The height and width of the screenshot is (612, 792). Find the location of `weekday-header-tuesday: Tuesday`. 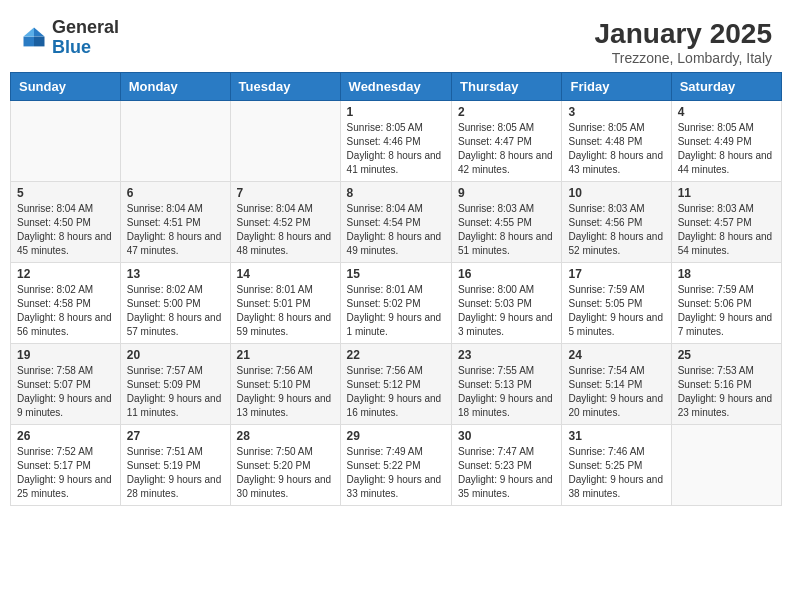

weekday-header-tuesday: Tuesday is located at coordinates (285, 87).